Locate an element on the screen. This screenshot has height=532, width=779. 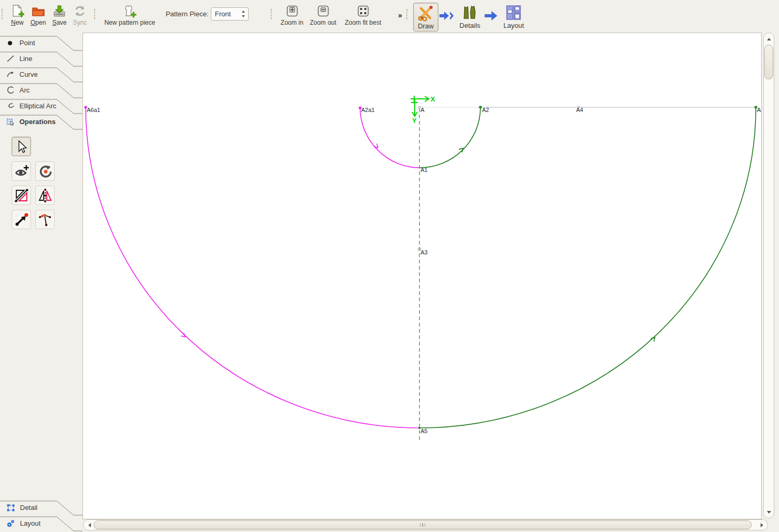
spinner-arrows-icon is located at coordinates (244, 14).